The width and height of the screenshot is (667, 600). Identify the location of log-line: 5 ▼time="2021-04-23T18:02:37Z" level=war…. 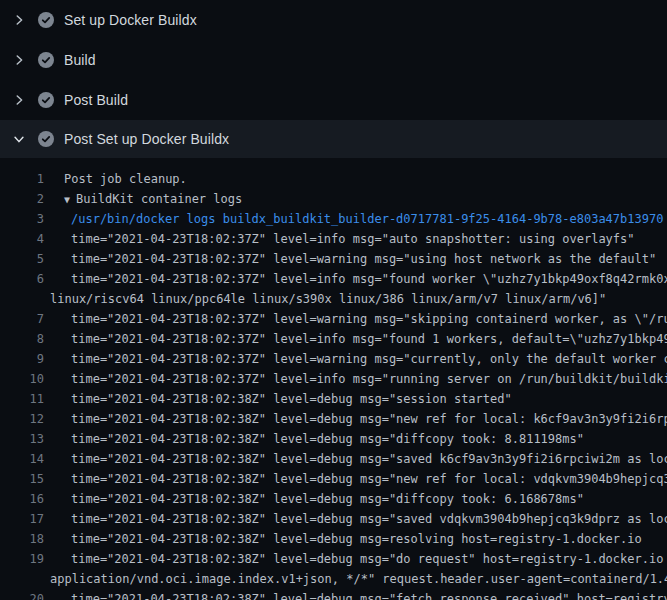
(334, 259).